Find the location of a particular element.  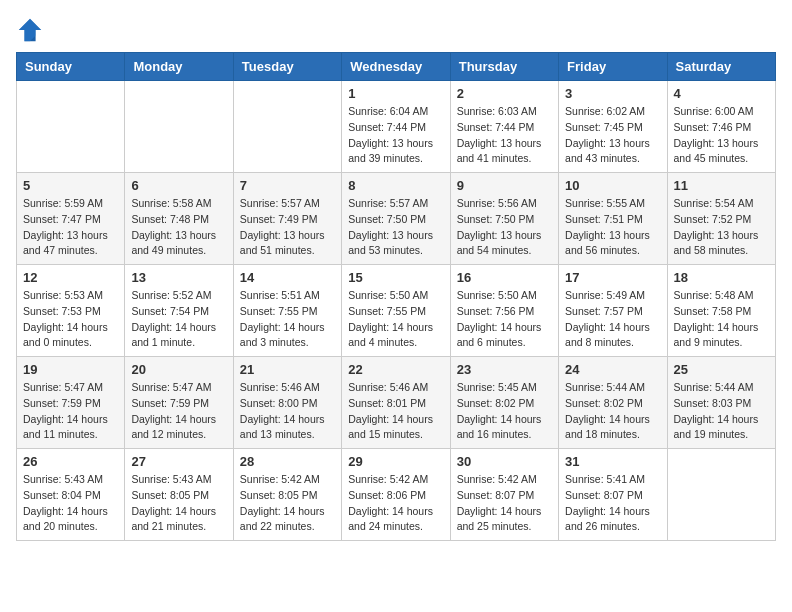

calendar-cell: 14Sunrise: 5:51 AMSunset: 7:55 PMDayligh… is located at coordinates (287, 311).